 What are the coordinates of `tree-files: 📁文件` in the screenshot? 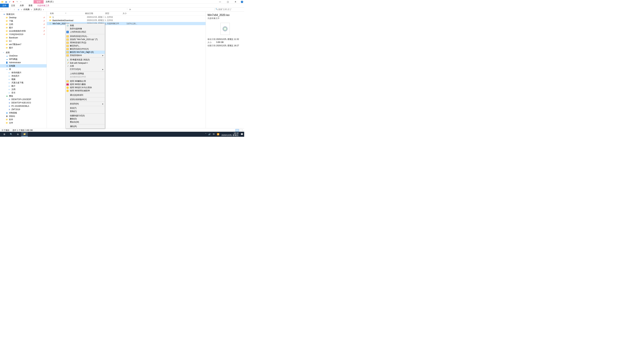 It's located at (23, 123).